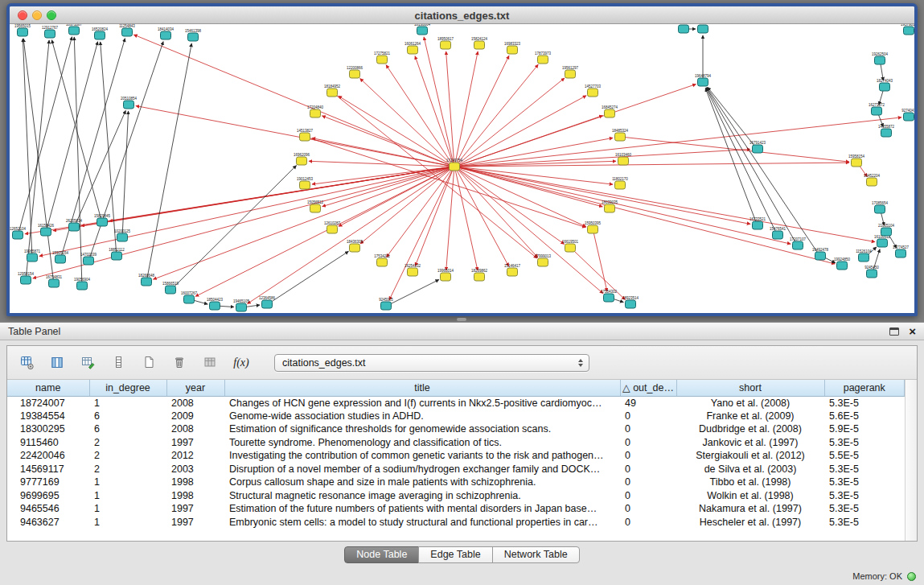  What do you see at coordinates (544, 58) in the screenshot?
I see `graph-node: 17873973` at bounding box center [544, 58].